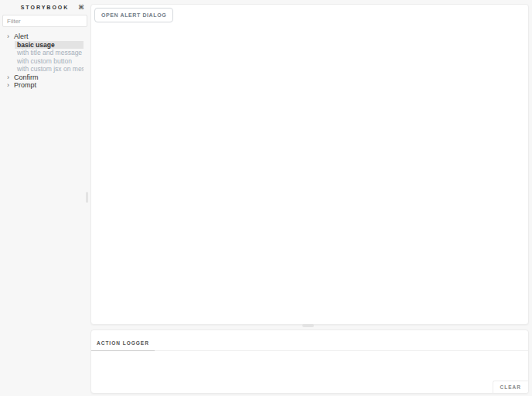  Describe the element at coordinates (309, 340) in the screenshot. I see `logger-tabbar: ACTION LOGGER` at that location.